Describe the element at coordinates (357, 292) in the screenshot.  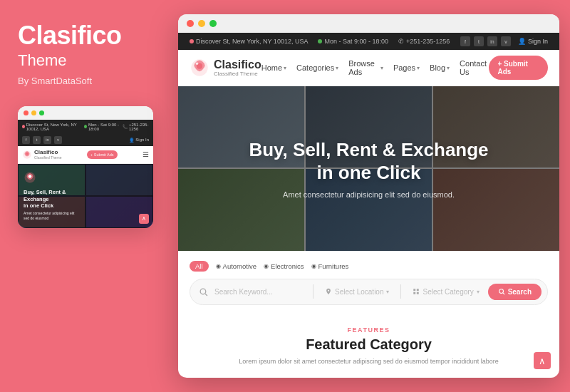
I see `location-select: Select Location ▾` at that location.